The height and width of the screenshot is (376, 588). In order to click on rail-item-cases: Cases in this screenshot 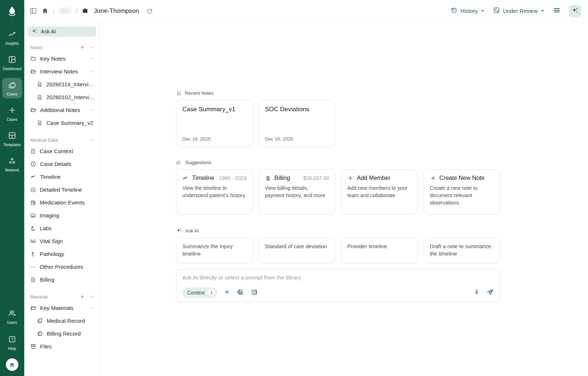, I will do `click(12, 88)`.